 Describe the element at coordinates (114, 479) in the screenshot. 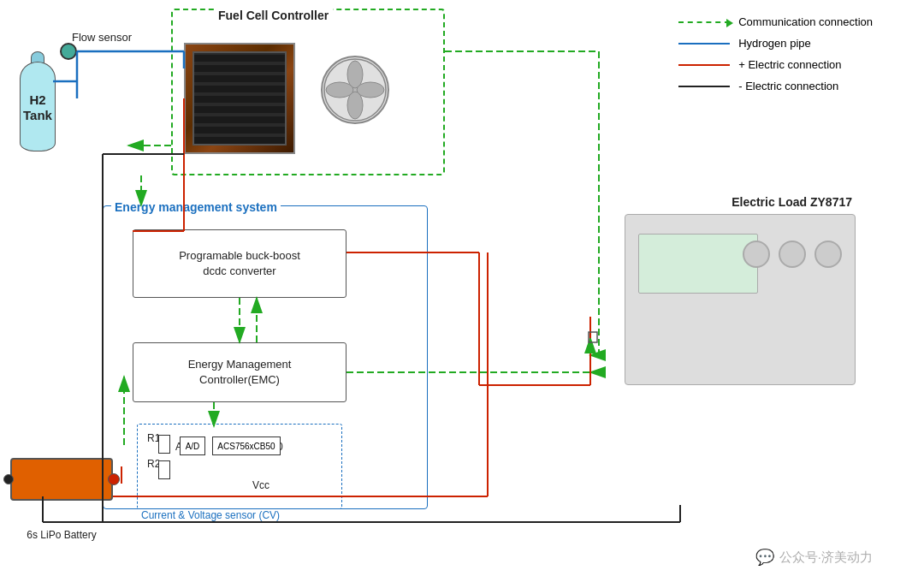

I see `battery-plus-terminal` at that location.